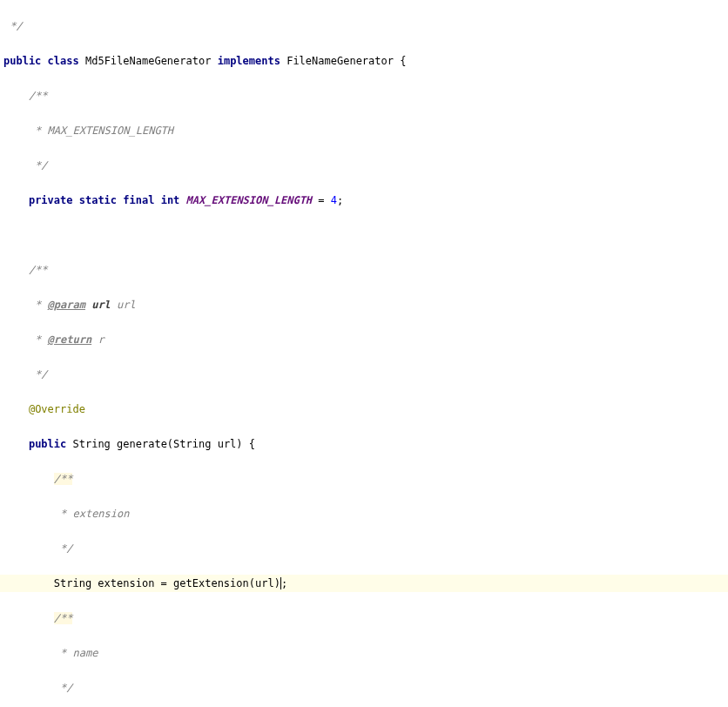 The image size is (728, 707). What do you see at coordinates (171, 200) in the screenshot?
I see `keyword-int: int` at bounding box center [171, 200].